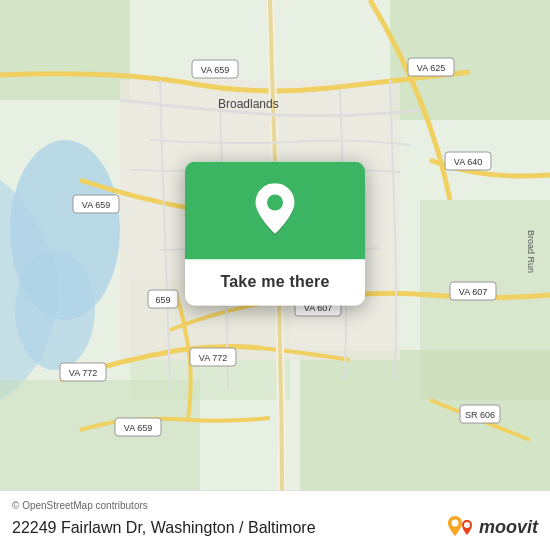 The image size is (550, 550). Describe the element at coordinates (460, 528) in the screenshot. I see `moovit-pin-icon` at that location.